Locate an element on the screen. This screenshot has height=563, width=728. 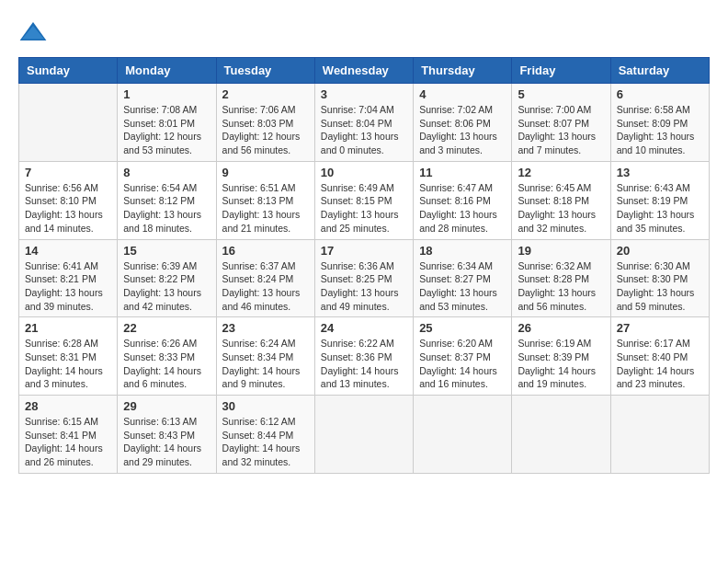
day-info: Sunrise: 6:13 AM Sunset: 8:43 PM Dayligh… is located at coordinates (166, 442).